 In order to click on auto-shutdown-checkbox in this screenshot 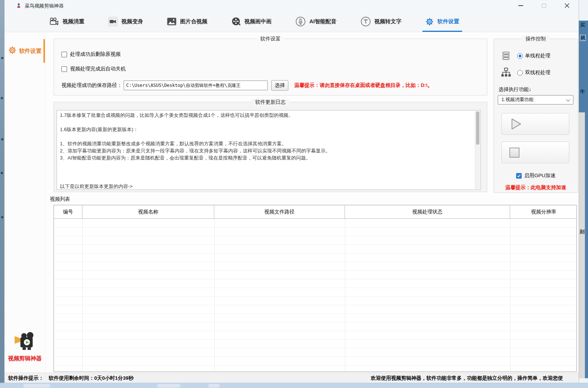, I will do `click(64, 69)`.